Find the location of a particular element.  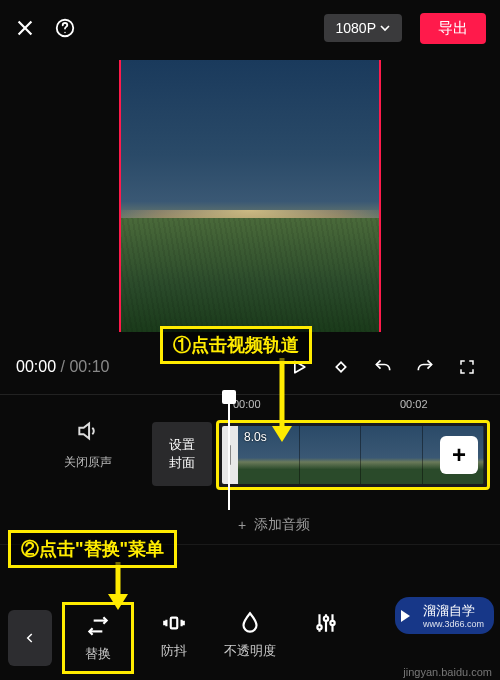

add-clip-button: + is located at coordinates (459, 455).